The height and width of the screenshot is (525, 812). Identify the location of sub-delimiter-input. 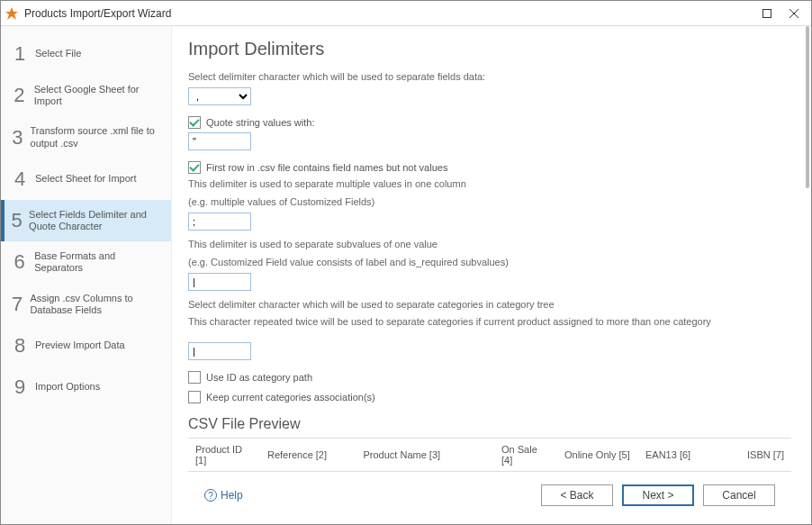
(220, 282).